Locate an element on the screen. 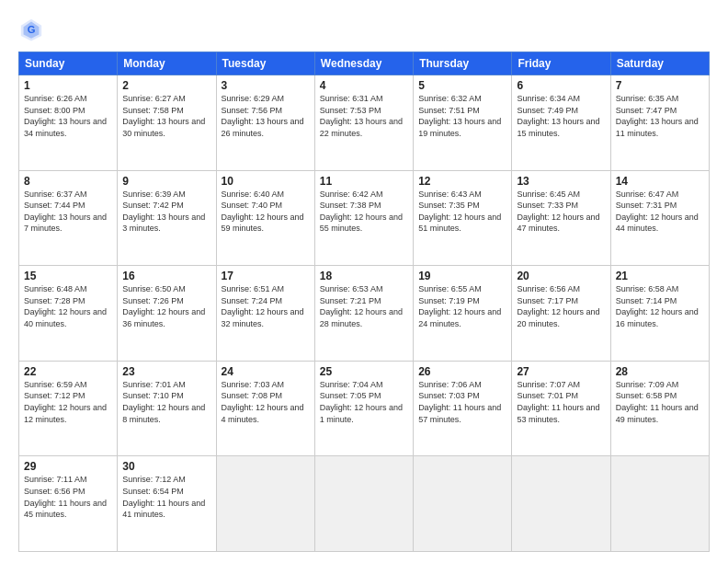 The height and width of the screenshot is (563, 728). day-number: 28 is located at coordinates (660, 372).